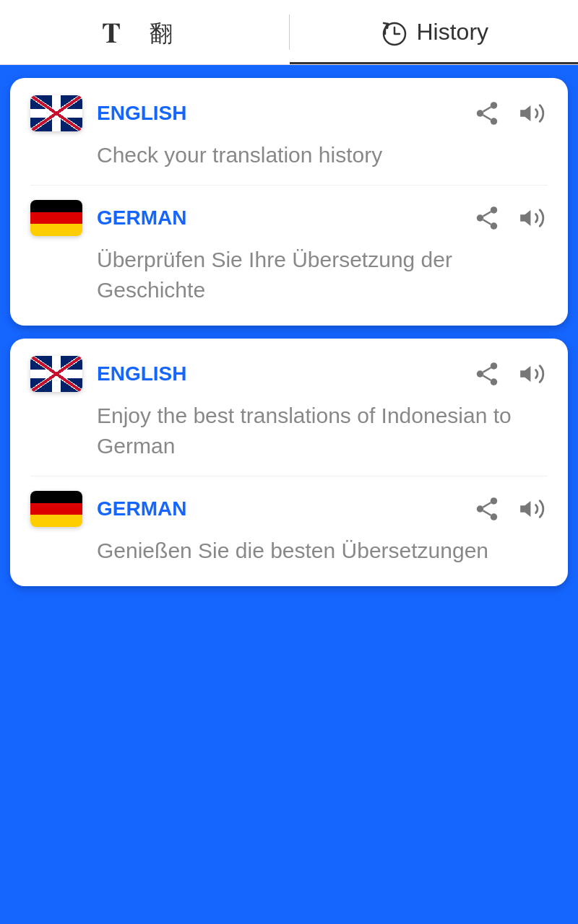 The image size is (578, 924). What do you see at coordinates (284, 374) in the screenshot?
I see `language-name-en-2: ENGLISH` at bounding box center [284, 374].